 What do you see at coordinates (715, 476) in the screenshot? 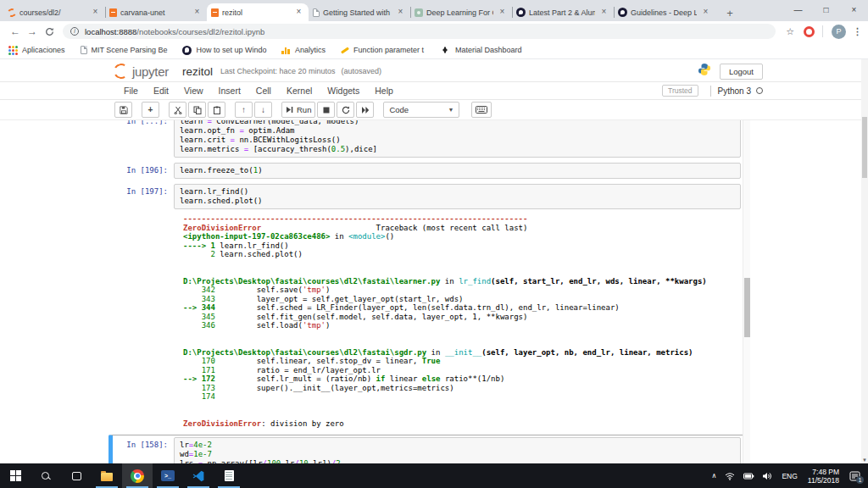
I see `show-hidden-icons: ∧` at bounding box center [715, 476].